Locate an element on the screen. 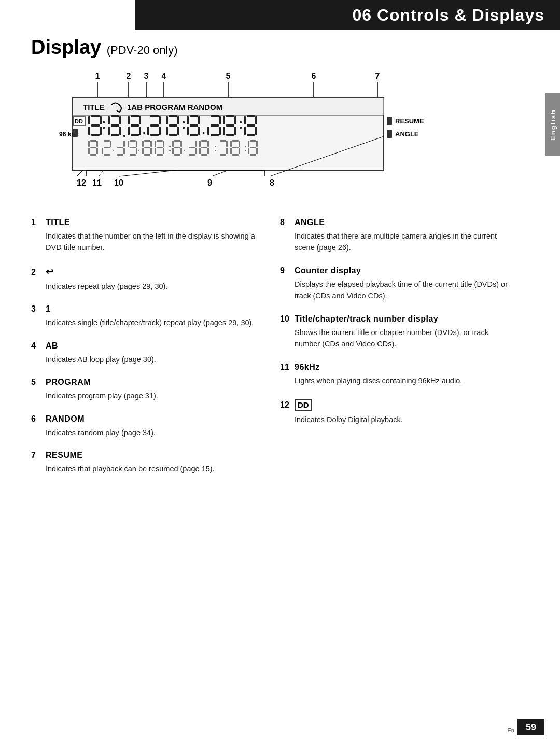  item-7-label: RESUME is located at coordinates (64, 455).